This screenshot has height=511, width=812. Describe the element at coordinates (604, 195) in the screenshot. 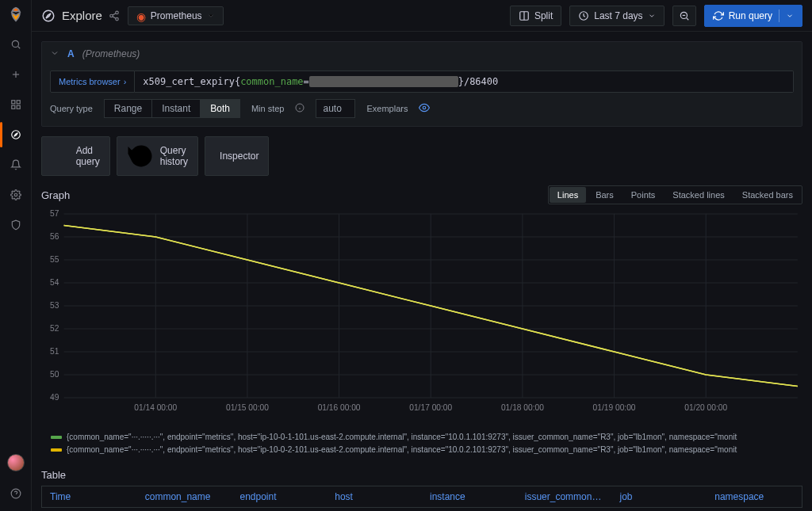

I see `viz-bars: Bars` at that location.